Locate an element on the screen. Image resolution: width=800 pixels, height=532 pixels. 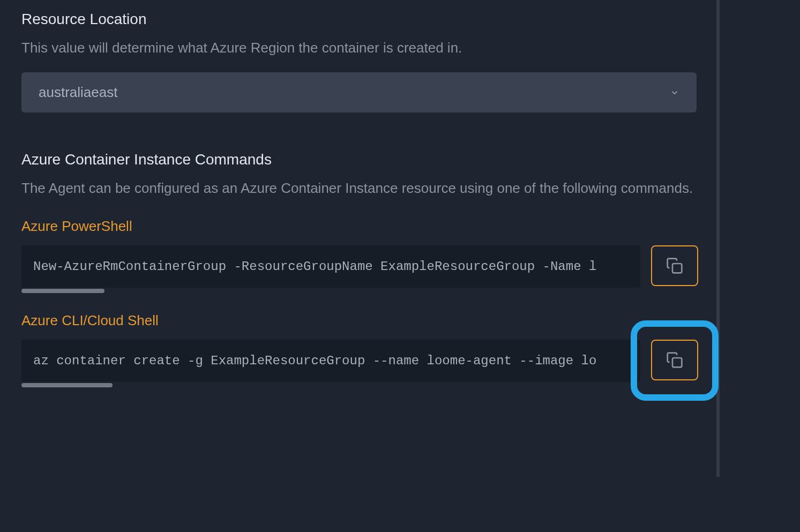
copy-powershell-button is located at coordinates (675, 266).